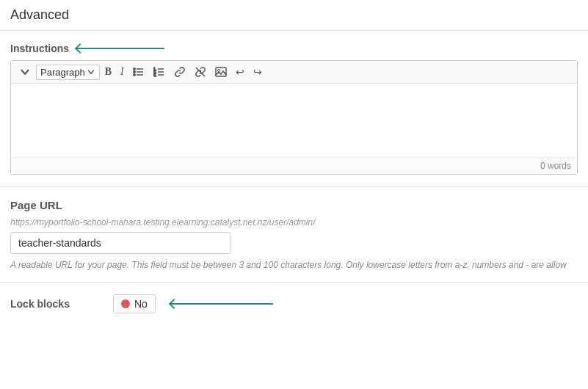 The image size is (588, 389). What do you see at coordinates (122, 72) in the screenshot?
I see `italic-button: I` at bounding box center [122, 72].